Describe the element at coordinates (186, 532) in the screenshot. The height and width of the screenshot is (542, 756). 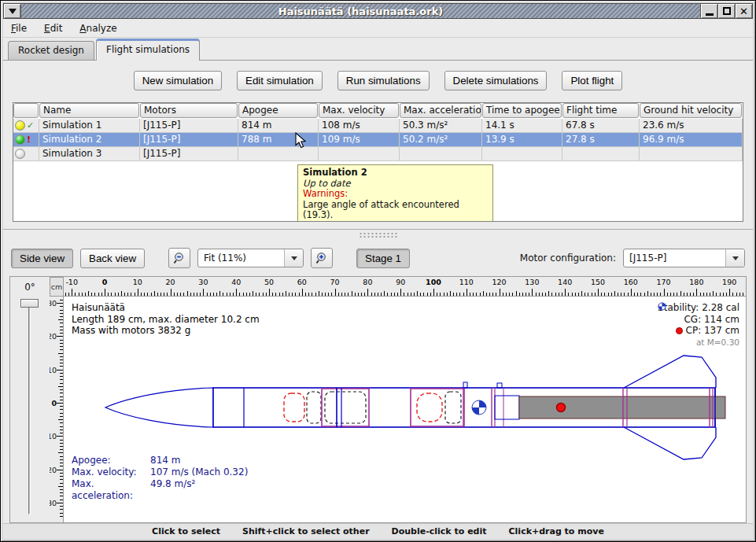
I see `hint-click-select: Click to select` at that location.